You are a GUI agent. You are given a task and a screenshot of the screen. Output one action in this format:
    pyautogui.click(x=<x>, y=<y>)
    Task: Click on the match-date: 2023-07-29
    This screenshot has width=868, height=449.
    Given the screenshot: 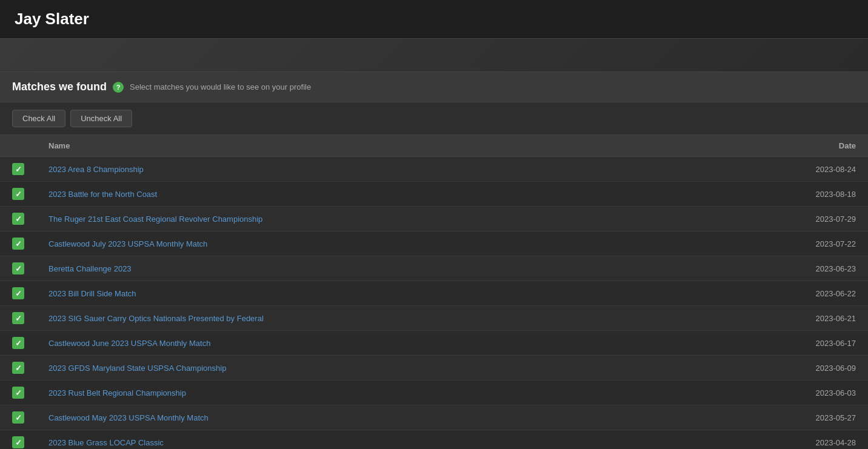 What is the action you would take?
    pyautogui.click(x=813, y=219)
    